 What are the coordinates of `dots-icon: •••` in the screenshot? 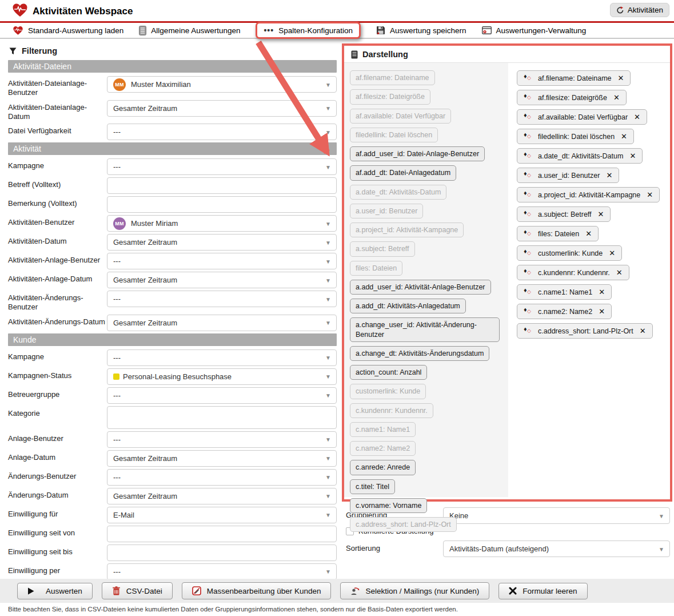 It's located at (269, 30).